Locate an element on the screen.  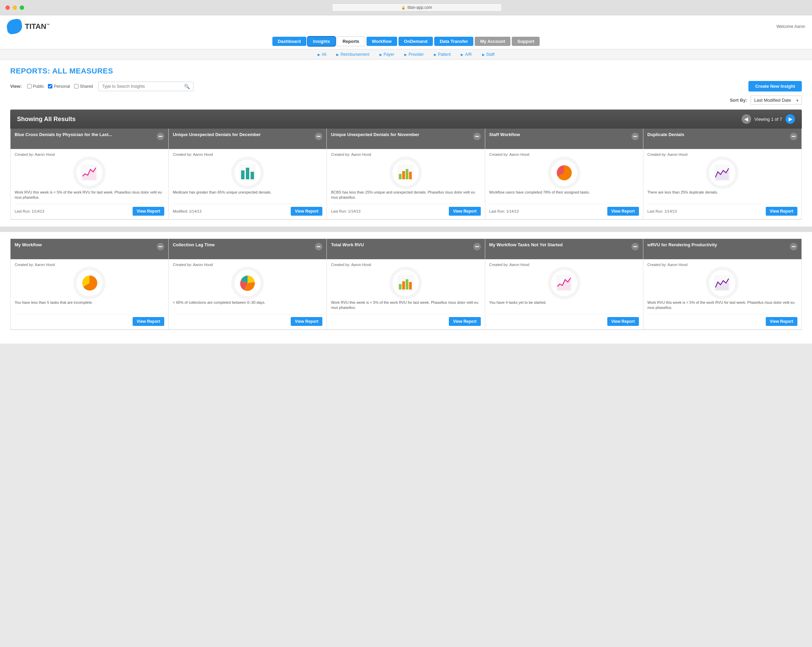
subnav-payer: ▶ Payer is located at coordinates (387, 54).